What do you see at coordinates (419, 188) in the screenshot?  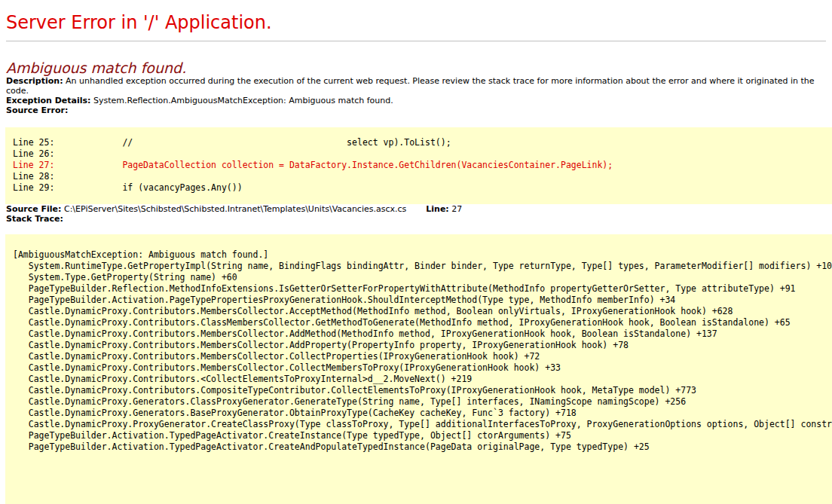 I see `source-code-line: Line 29: if (vacancyPages.Any())` at bounding box center [419, 188].